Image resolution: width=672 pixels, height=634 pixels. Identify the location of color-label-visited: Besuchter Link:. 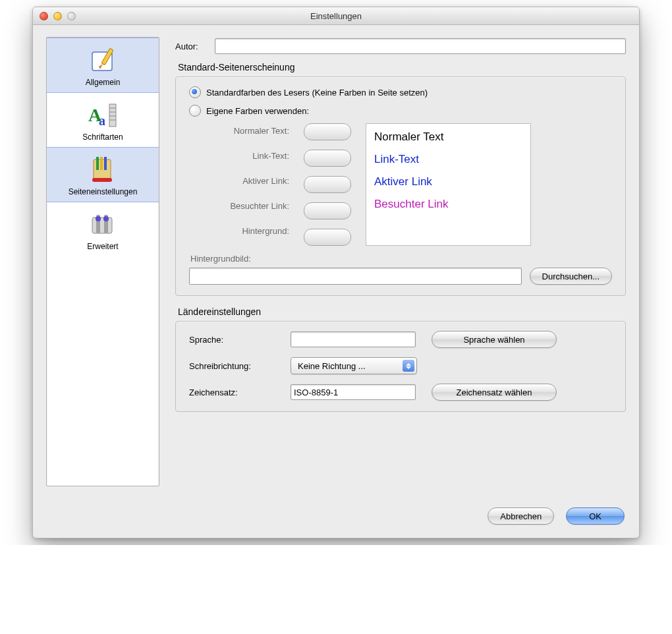
(246, 206).